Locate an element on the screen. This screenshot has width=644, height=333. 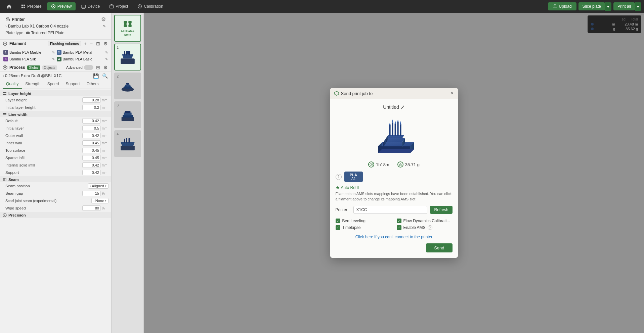
filament-item-2: 2 Bambu PLA Metal ✎ is located at coordinates (83, 52).